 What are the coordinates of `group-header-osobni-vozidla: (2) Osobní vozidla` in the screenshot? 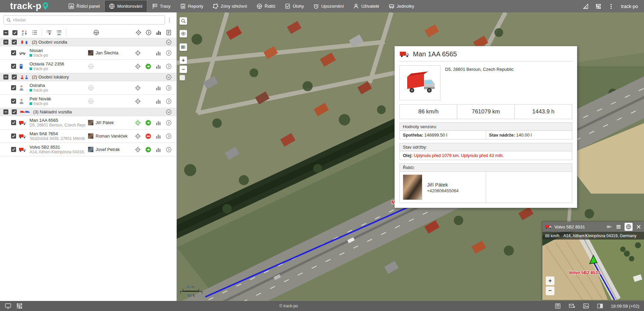 It's located at (88, 42).